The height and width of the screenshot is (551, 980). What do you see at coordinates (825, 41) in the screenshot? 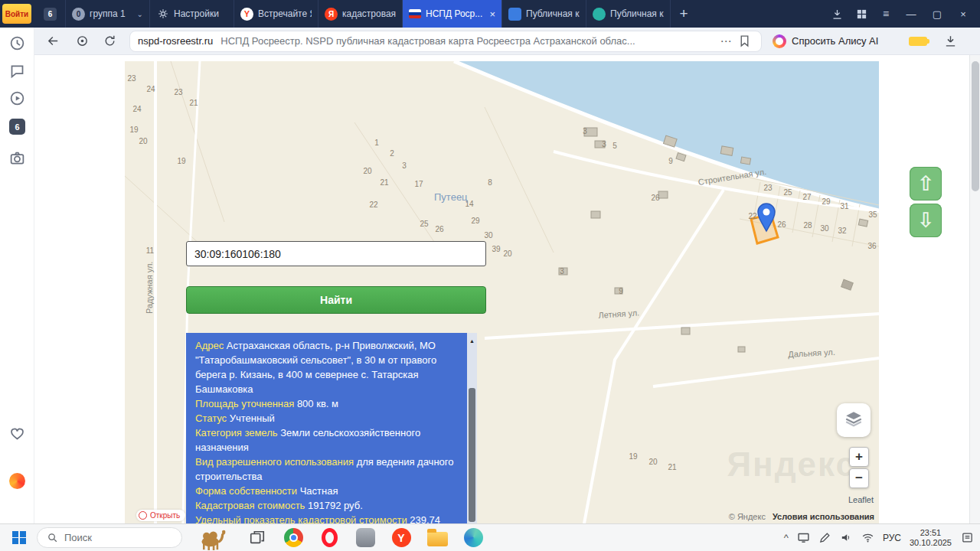
I see `ask-alice-button: Спросить Алису AI` at bounding box center [825, 41].